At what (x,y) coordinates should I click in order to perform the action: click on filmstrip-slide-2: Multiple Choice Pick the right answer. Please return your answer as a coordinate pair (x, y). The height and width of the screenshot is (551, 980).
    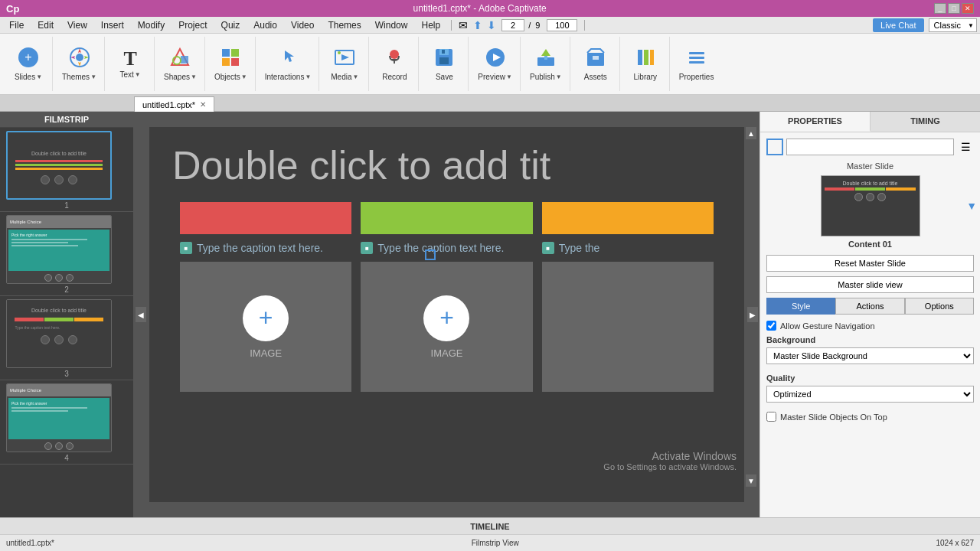
    Looking at the image, I should click on (67, 254).